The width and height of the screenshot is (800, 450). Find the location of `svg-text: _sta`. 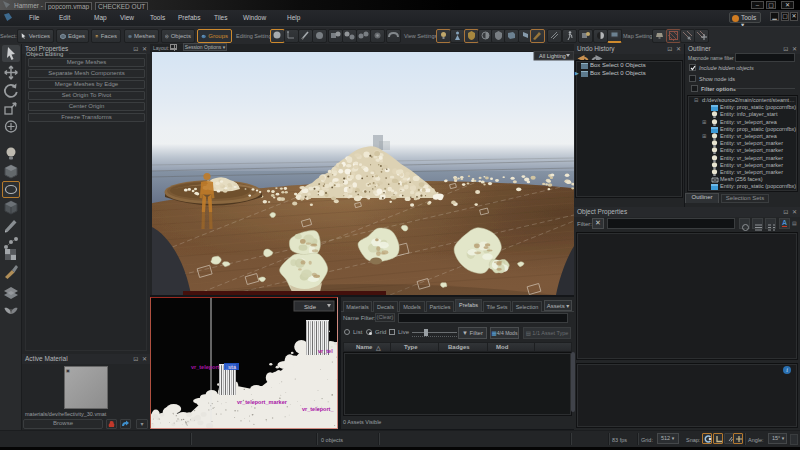

svg-text: _sta is located at coordinates (230, 367).